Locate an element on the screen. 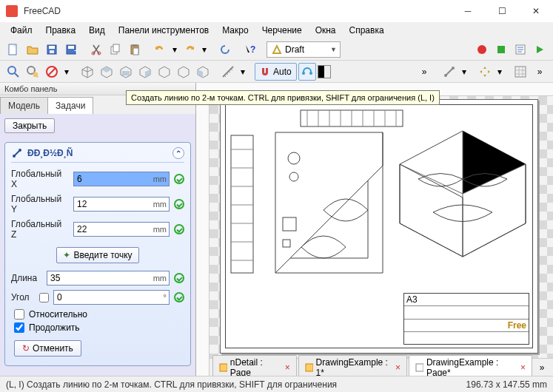  paste-button is located at coordinates (135, 50).